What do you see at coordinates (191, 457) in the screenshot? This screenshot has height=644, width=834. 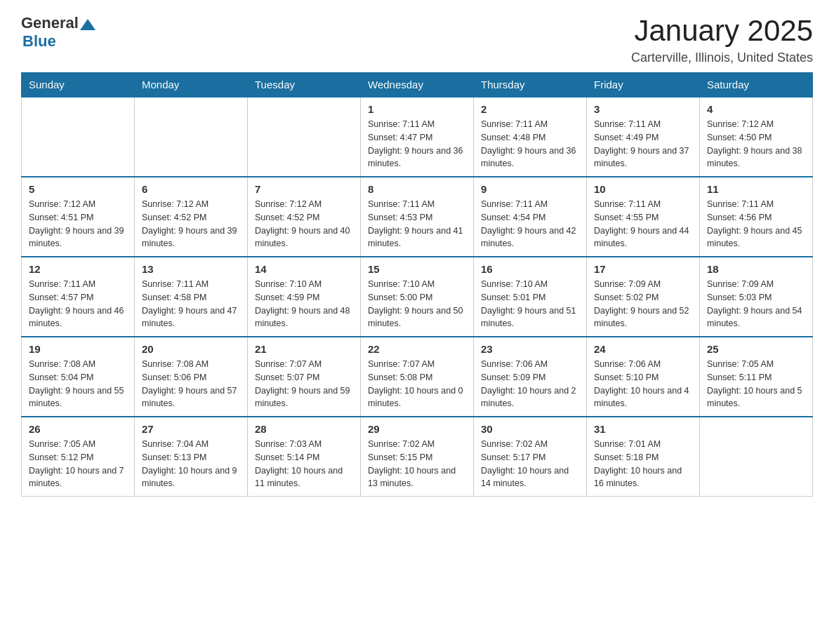 I see `table-row: 27Sunrise: 7:04 AMSunset: 5:13 PMDayligh…` at bounding box center [191, 457].